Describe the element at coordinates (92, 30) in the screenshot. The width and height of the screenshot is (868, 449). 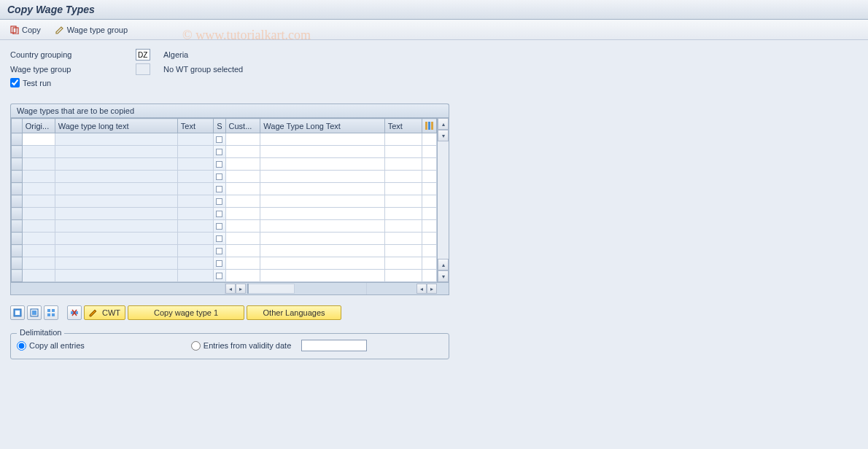
I see `wage-type-group-toolbar-button: Wage type group` at that location.